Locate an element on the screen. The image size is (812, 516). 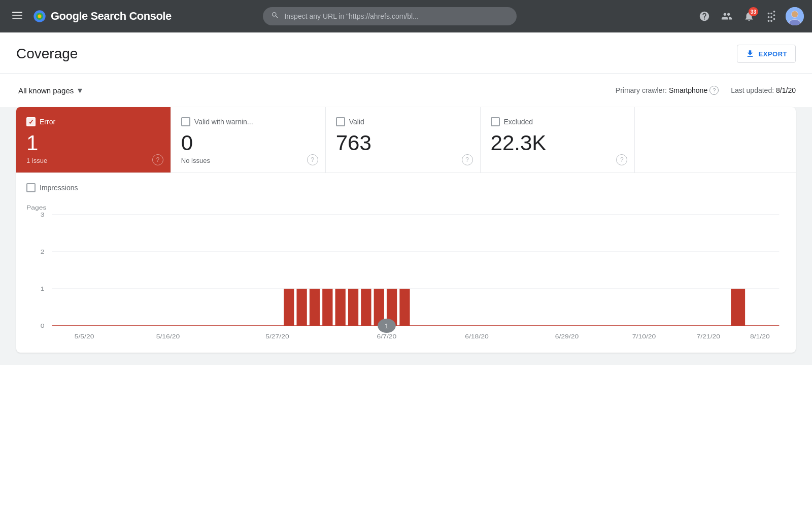
last-updated-info: Last updated: 8/1/20 is located at coordinates (763, 90).